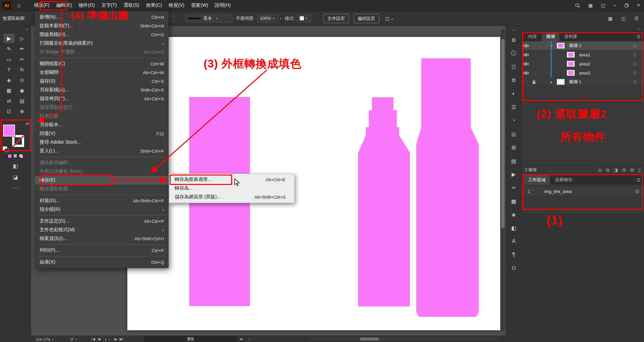 The height and width of the screenshot is (342, 644). What do you see at coordinates (637, 191) in the screenshot?
I see `artboard-icon: ⊡` at bounding box center [637, 191].